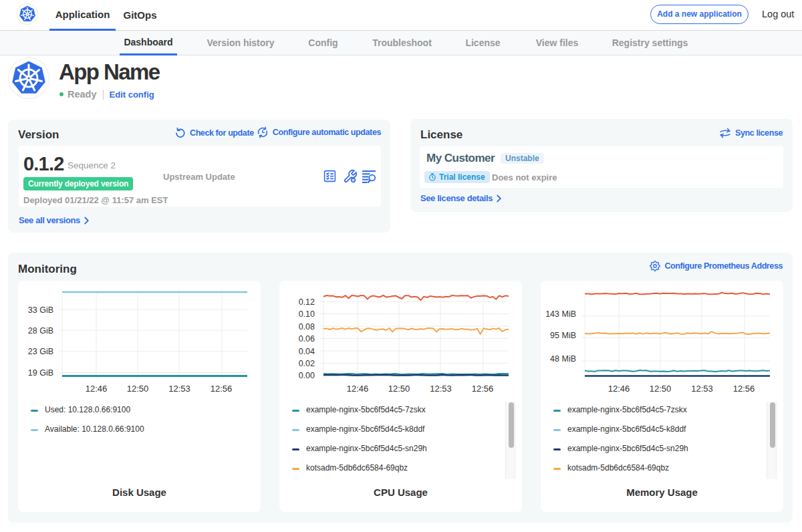  Describe the element at coordinates (41, 310) in the screenshot. I see `svg-text: 33 GiB` at that location.